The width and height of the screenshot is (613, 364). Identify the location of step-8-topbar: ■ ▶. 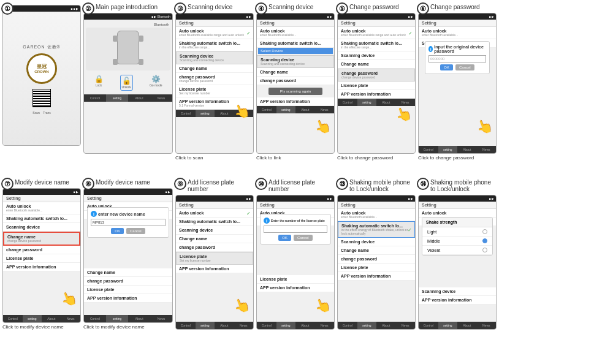
(128, 192).